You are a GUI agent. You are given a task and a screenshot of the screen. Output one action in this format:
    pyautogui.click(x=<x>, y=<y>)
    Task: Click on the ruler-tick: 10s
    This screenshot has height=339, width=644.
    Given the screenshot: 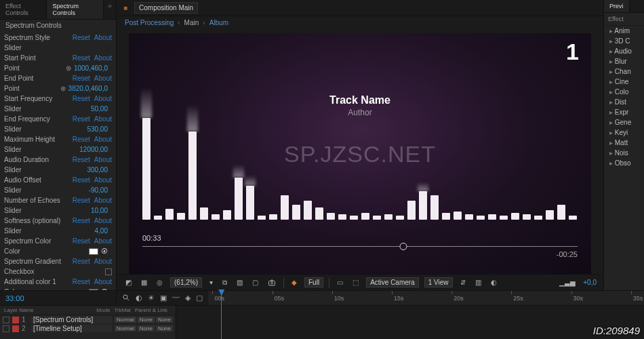 What is the action you would take?
    pyautogui.click(x=338, y=298)
    